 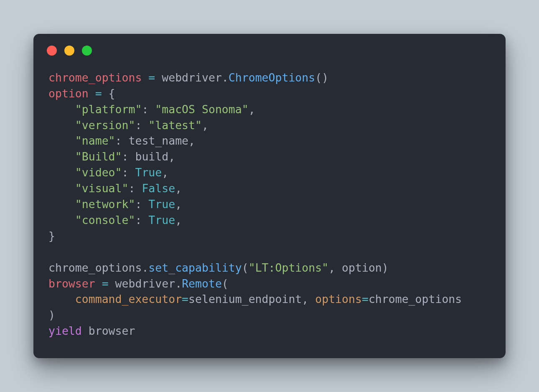 What do you see at coordinates (158, 140) in the screenshot?
I see `code-token: test_name` at bounding box center [158, 140].